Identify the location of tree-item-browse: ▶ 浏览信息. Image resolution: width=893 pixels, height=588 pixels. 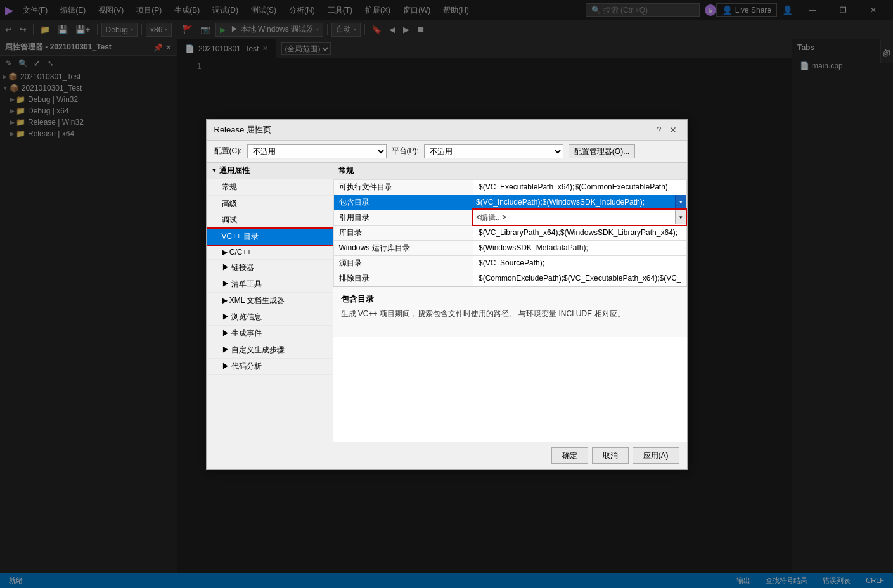
(270, 317).